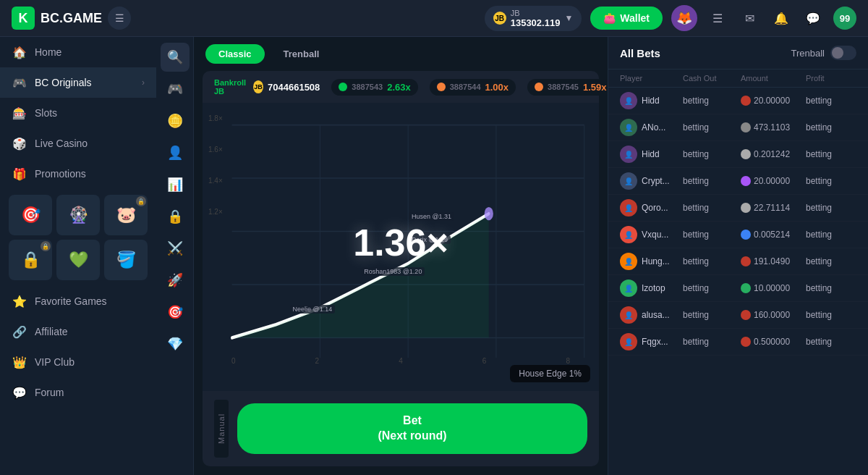 The image size is (868, 475). What do you see at coordinates (401, 87) in the screenshot?
I see `game-header: Bankroll JB JB 7044661508 3887543 2.63x …` at bounding box center [401, 87].